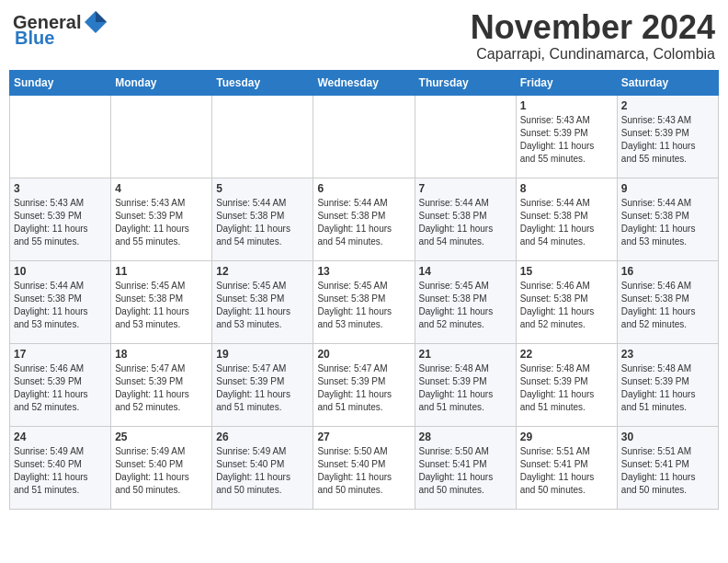  I want to click on day-cell: 8Sunrise: 5:44 AM Sunset: 5:38 PM Daylig…, so click(566, 219).